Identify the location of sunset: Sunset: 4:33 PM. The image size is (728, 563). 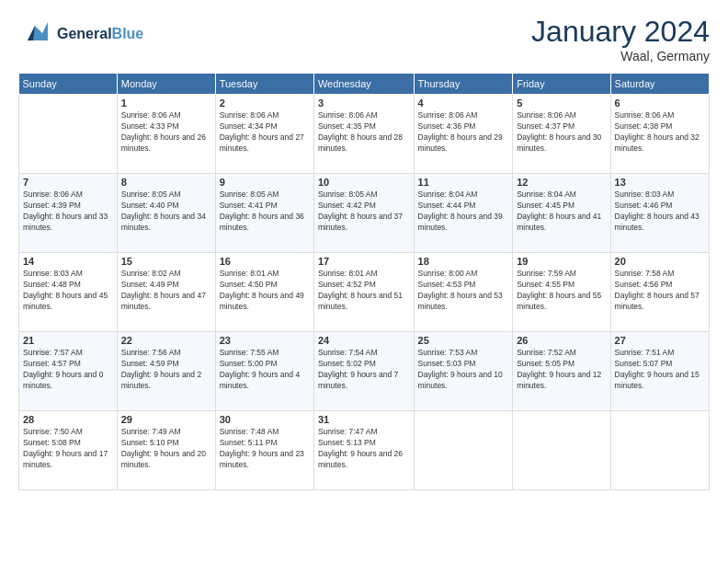
(151, 126).